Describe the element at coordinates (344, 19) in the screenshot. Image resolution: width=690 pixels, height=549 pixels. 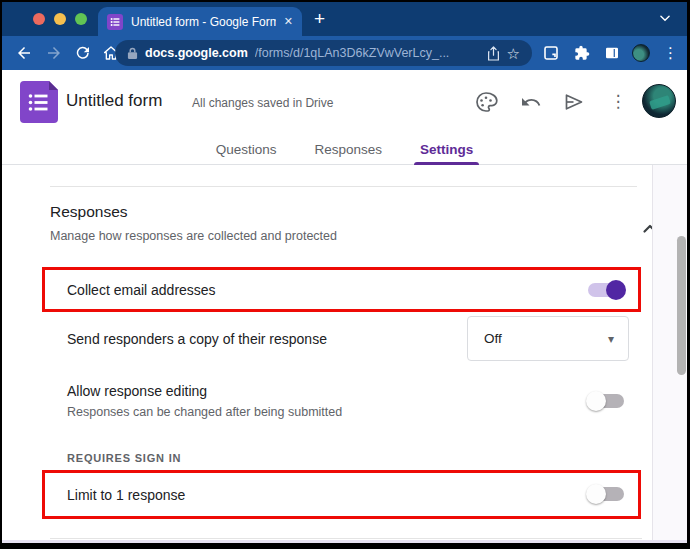
I see `tab-strip: Untitled form - Google Forms ✕ +` at that location.